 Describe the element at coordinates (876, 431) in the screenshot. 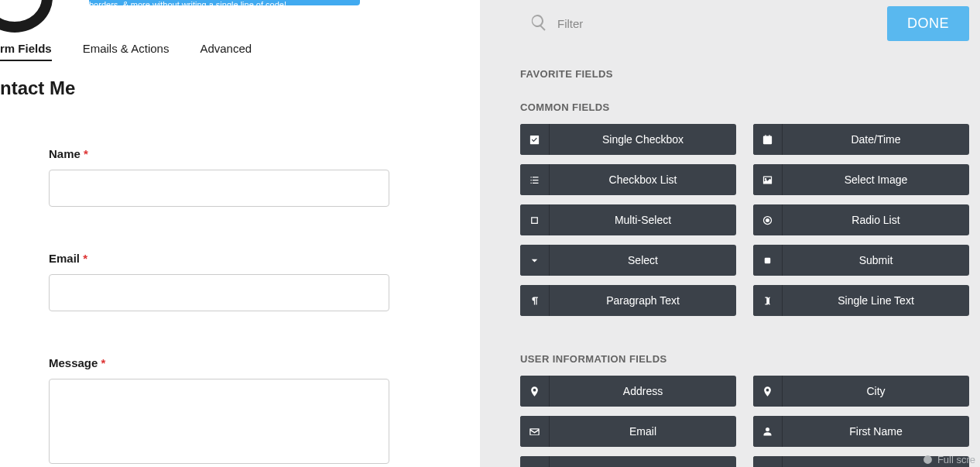

I see `field-type-label: First Name` at that location.